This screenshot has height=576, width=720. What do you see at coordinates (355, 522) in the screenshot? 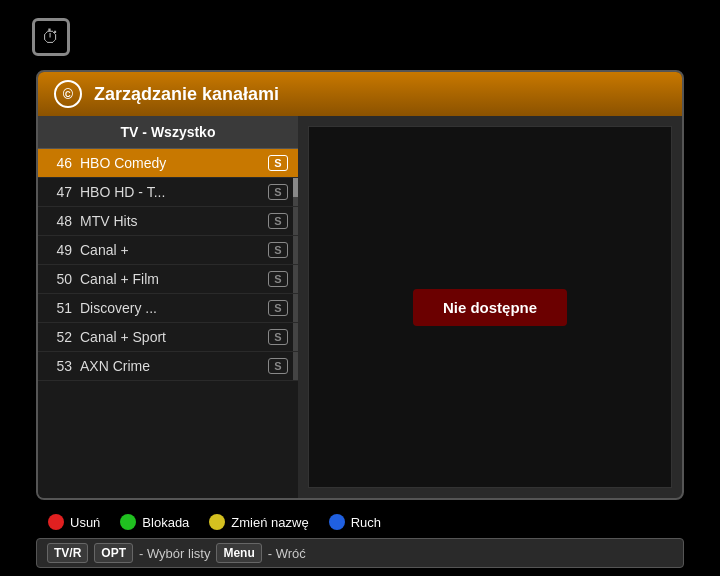
I see `btn-blue: Ruch` at bounding box center [355, 522].